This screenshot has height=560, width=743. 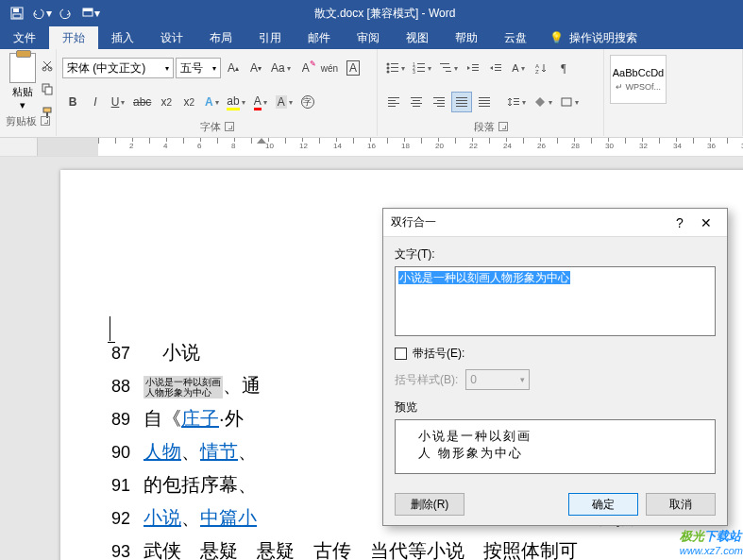 I want to click on shading-button: ▾, so click(x=543, y=102).